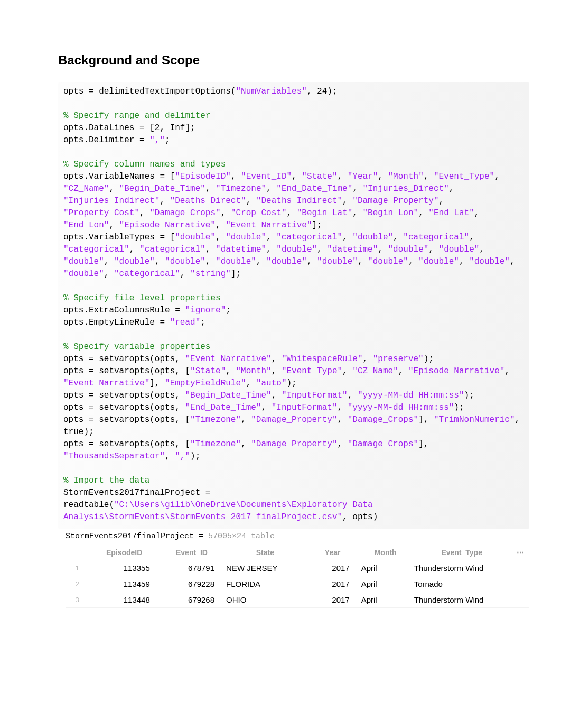  Describe the element at coordinates (117, 322) in the screenshot. I see `code-text: opts.EmptyLineRule =` at that location.